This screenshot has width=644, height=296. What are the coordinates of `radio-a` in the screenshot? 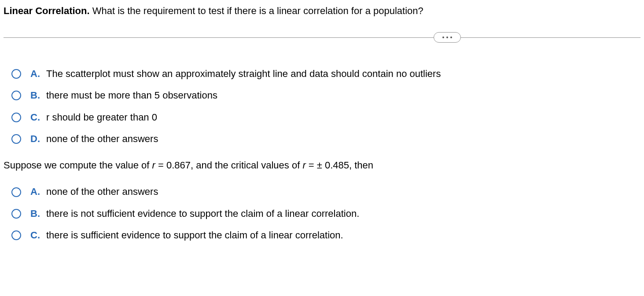 It's located at (16, 74).